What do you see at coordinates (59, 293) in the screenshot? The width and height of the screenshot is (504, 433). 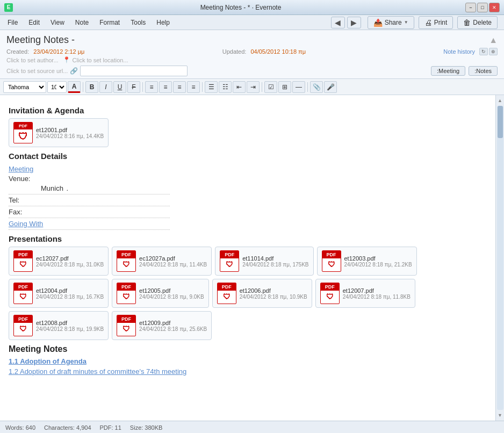 I see `pdf-item-et12004: PDF🛡 et12004.pdf24/04/2012 8:18 πμ, 16.7…` at bounding box center [59, 293].